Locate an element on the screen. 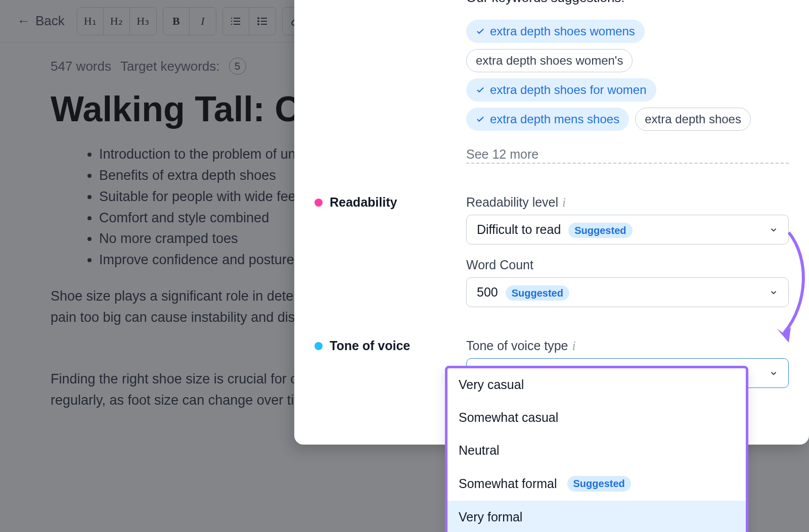 The width and height of the screenshot is (809, 532). word-count-label: Word Count is located at coordinates (627, 265).